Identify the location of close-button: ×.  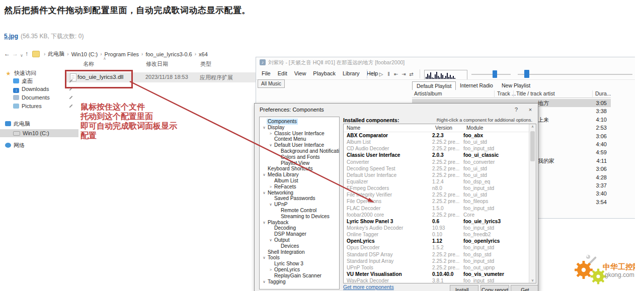
(530, 110).